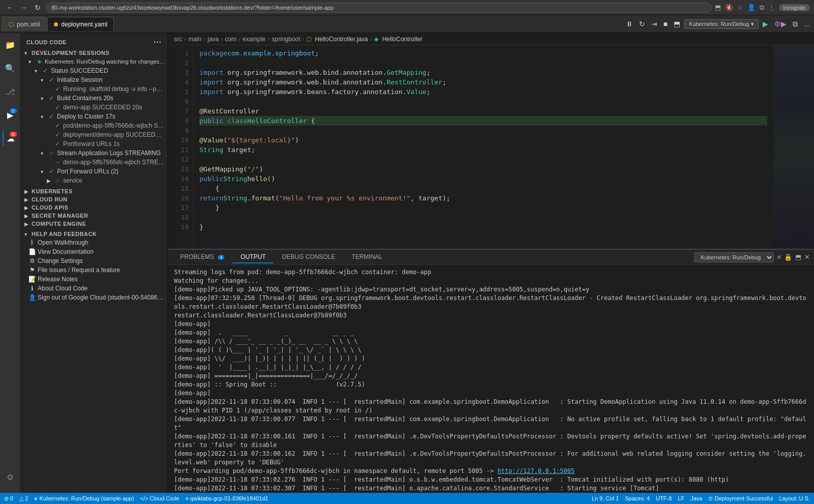  I want to click on status-item: ▾ ✓ Status SUCCEEDED, so click(94, 71).